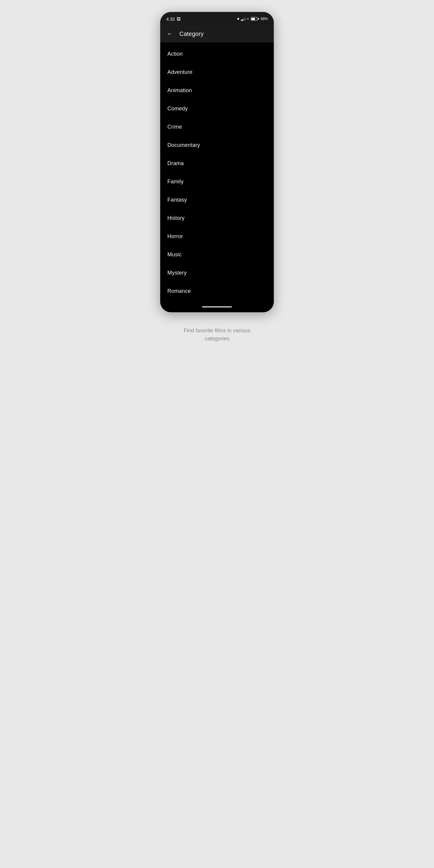 This screenshot has height=868, width=434. What do you see at coordinates (217, 291) in the screenshot?
I see `category-item-romance: Romance` at bounding box center [217, 291].